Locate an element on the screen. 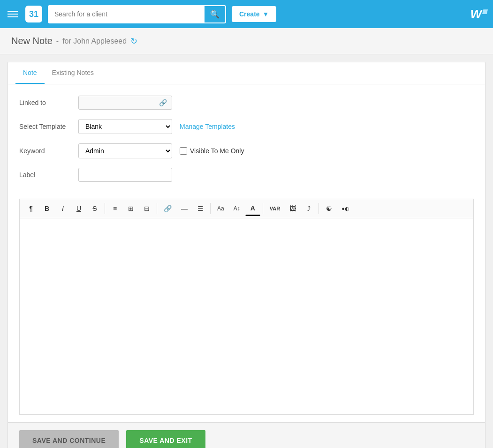 This screenshot has height=448, width=493. toolbar-align-center: ☰ is located at coordinates (200, 209).